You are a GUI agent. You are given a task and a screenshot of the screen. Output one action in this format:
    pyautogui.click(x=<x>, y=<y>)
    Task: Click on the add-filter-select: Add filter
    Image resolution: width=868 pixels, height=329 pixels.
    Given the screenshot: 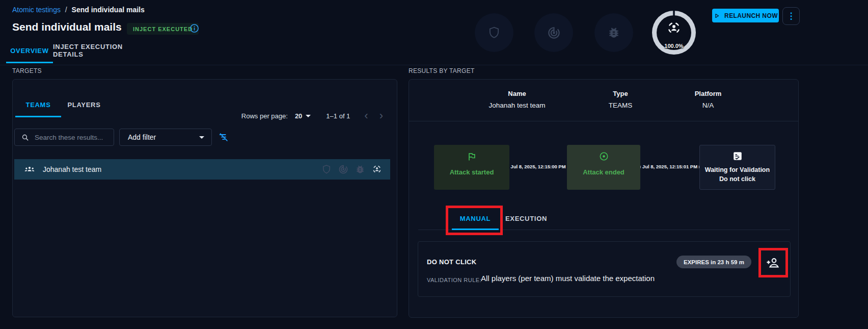 What is the action you would take?
    pyautogui.click(x=166, y=137)
    